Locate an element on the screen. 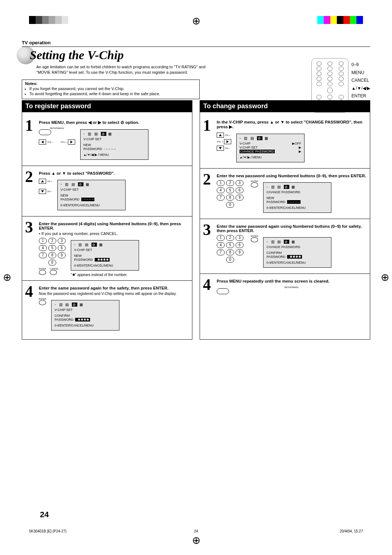  step-2: 2 Enter the new password using Numbered … is located at coordinates (285, 194).